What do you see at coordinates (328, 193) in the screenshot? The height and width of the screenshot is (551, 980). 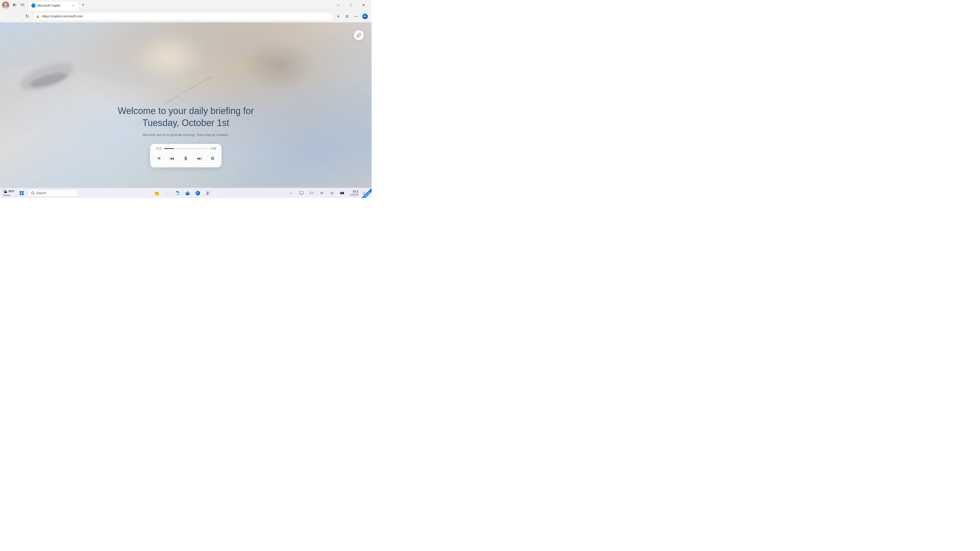 I see `taskbar-right: 11:1 10/2/24` at bounding box center [328, 193].